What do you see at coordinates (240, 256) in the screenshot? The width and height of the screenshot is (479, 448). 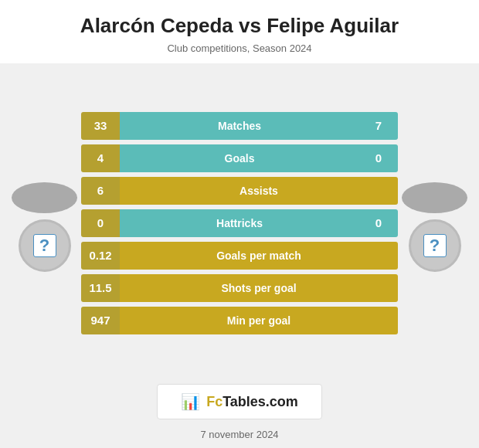 I see `stat-row: 0.12Goals per match` at bounding box center [240, 256].